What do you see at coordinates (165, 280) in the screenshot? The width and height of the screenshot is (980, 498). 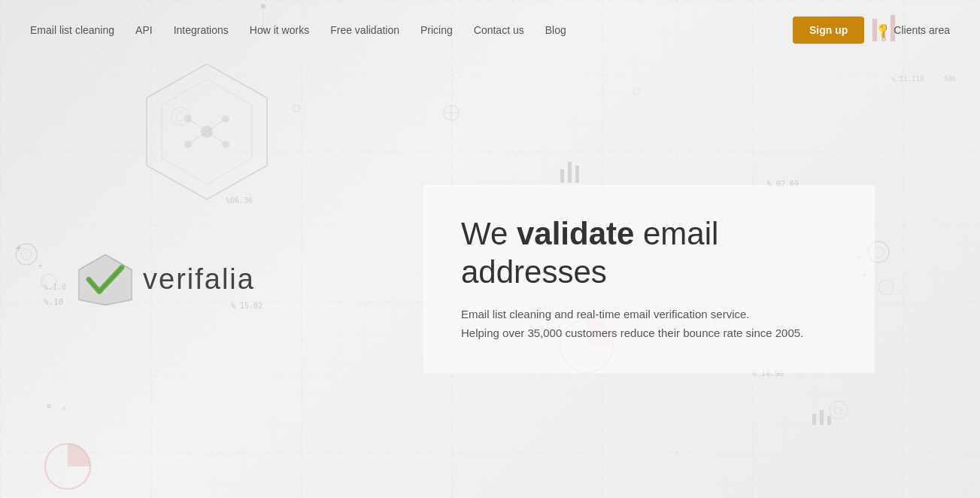 I see `logo-container: verifalia` at bounding box center [165, 280].